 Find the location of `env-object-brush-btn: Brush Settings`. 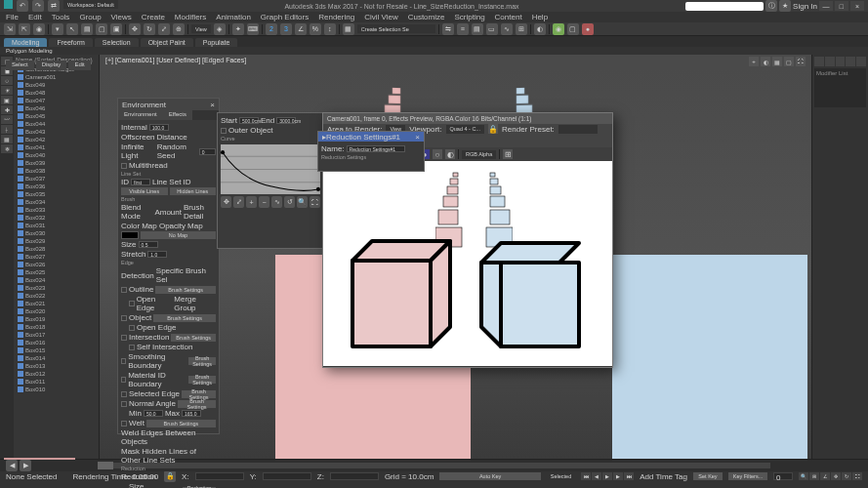

env-object-brush-btn: Brush Settings is located at coordinates (185, 318).